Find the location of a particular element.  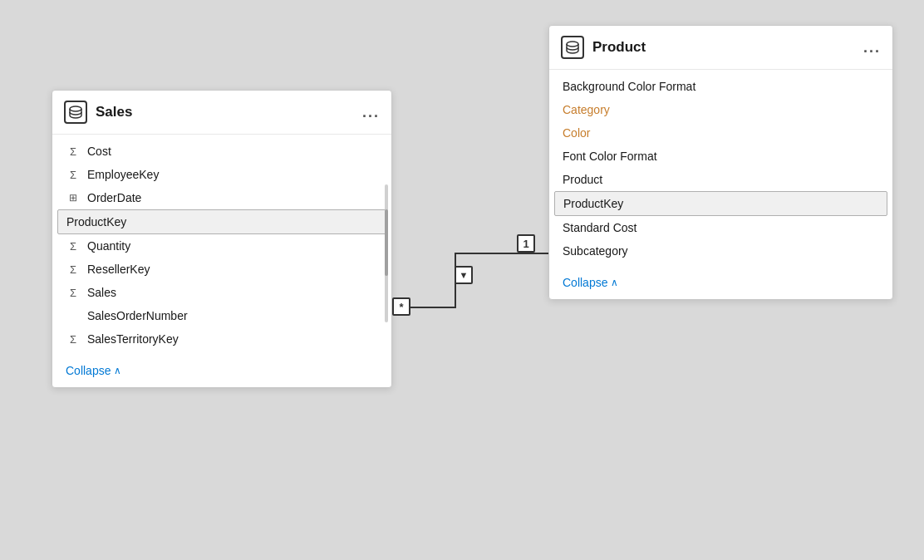

field-label: Color is located at coordinates (577, 133).